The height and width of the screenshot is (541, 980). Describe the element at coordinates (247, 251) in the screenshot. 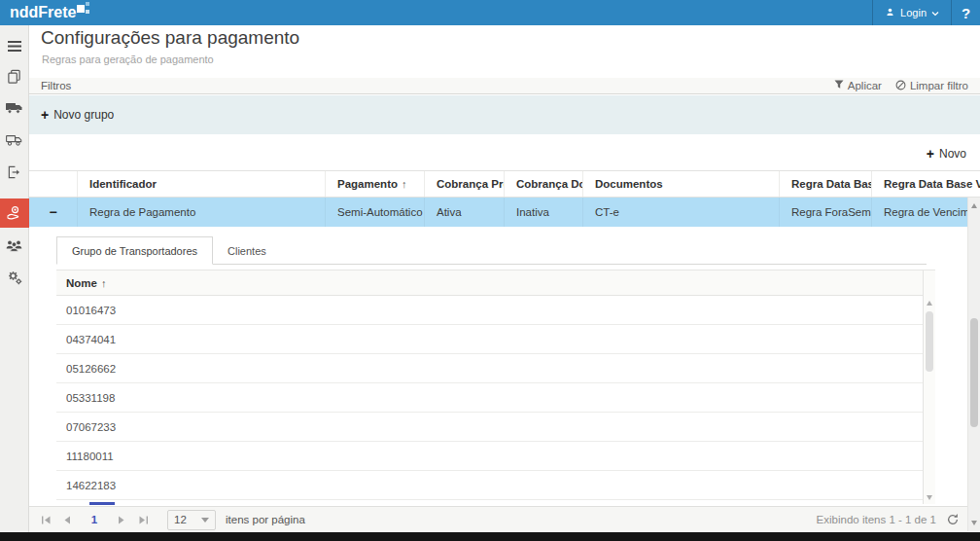

I see `tab-clientes: Clientes` at that location.